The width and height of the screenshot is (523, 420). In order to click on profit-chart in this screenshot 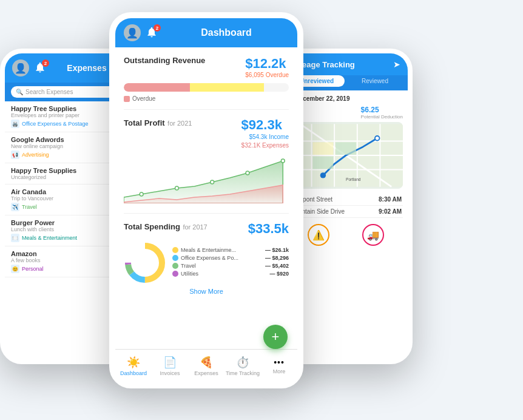, I will do `click(206, 179)`.